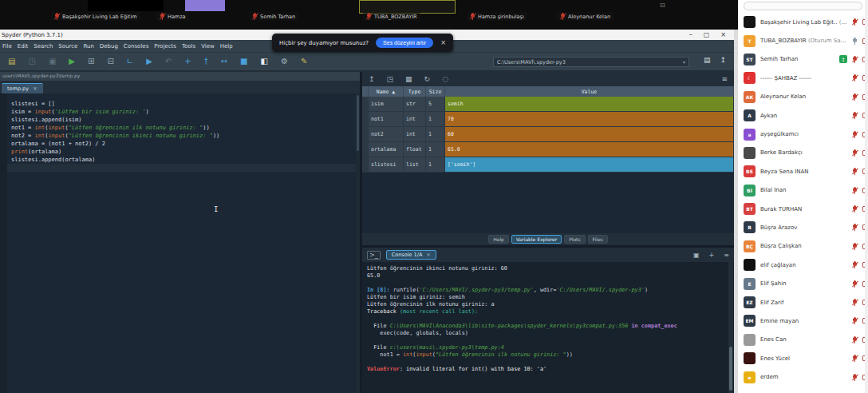  I want to click on participant-row: Enes Yücel, so click(803, 358).